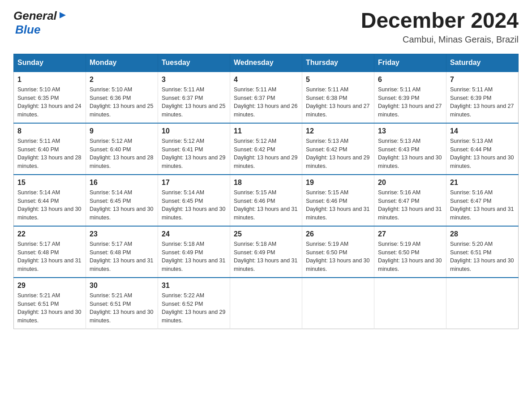 Image resolution: width=532 pixels, height=411 pixels. Describe the element at coordinates (50, 154) in the screenshot. I see `day-info: Sunrise: 5:11 AMSunset: 6:40 PMDaylight:…` at that location.